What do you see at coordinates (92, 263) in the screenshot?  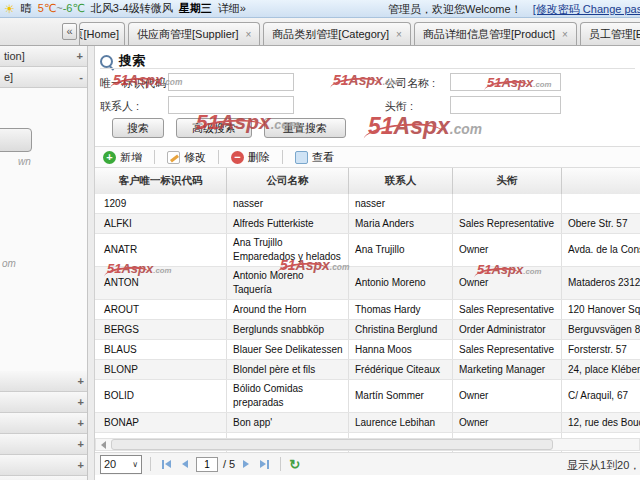 I see `sidebar-splitter` at bounding box center [92, 263].